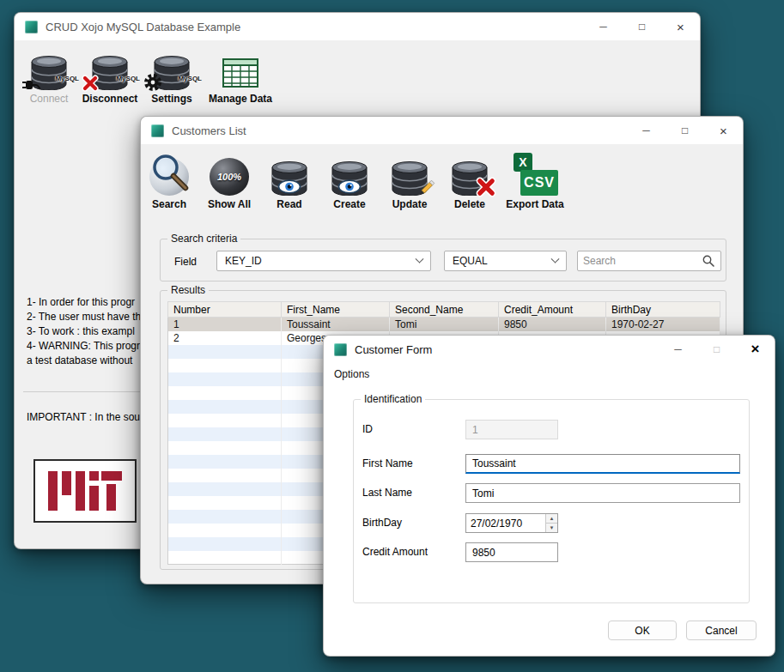 This screenshot has width=784, height=672. What do you see at coordinates (721, 630) in the screenshot?
I see `cancel-button: Cancel` at bounding box center [721, 630].